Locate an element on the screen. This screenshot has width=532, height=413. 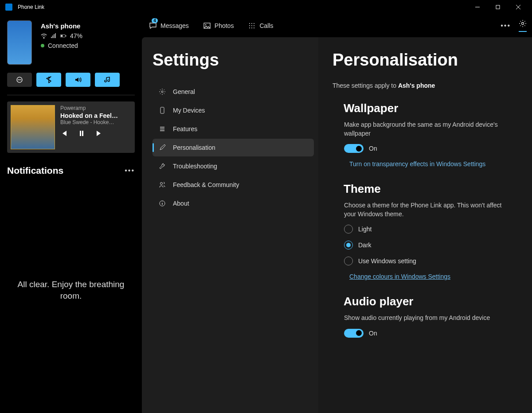
wallpaper-toggle is located at coordinates (354, 148).